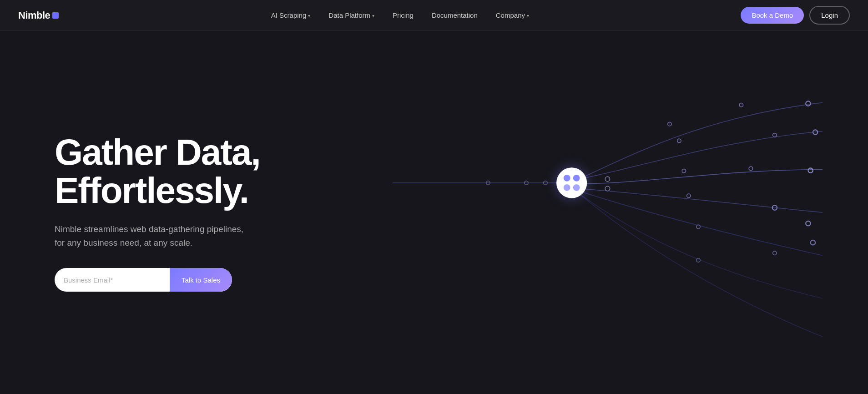 This screenshot has width=868, height=394. What do you see at coordinates (772, 15) in the screenshot?
I see `book-demo-button: Book a Demo` at bounding box center [772, 15].